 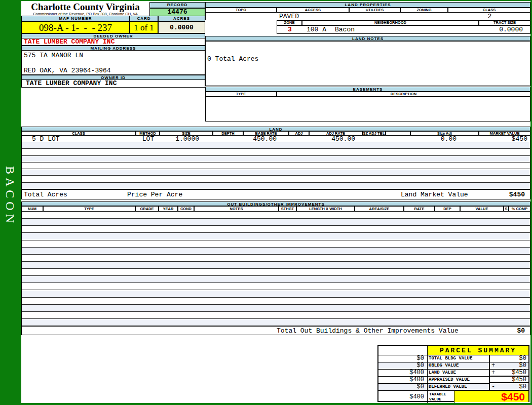 I want to click on class-value: 2, so click(x=489, y=17).